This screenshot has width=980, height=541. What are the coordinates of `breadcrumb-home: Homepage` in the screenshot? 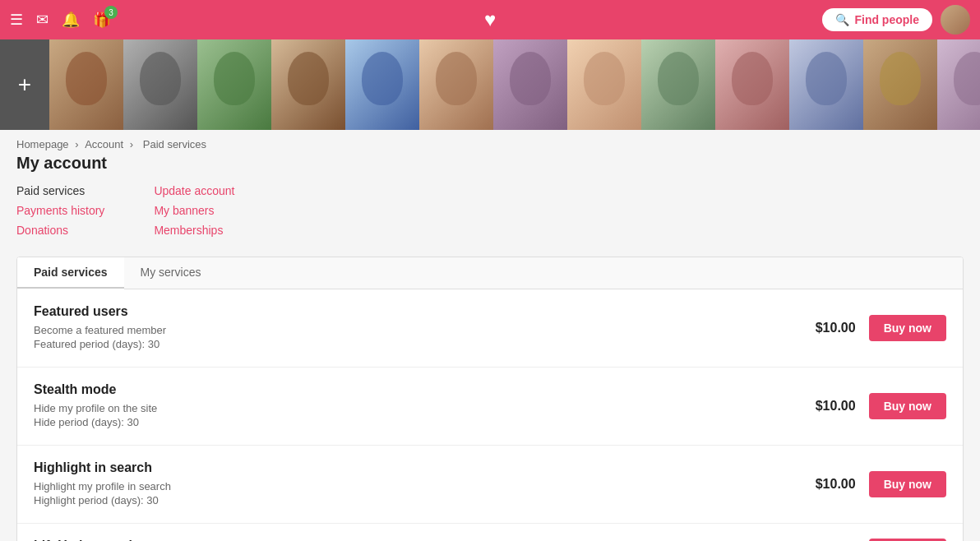 It's located at (43, 145).